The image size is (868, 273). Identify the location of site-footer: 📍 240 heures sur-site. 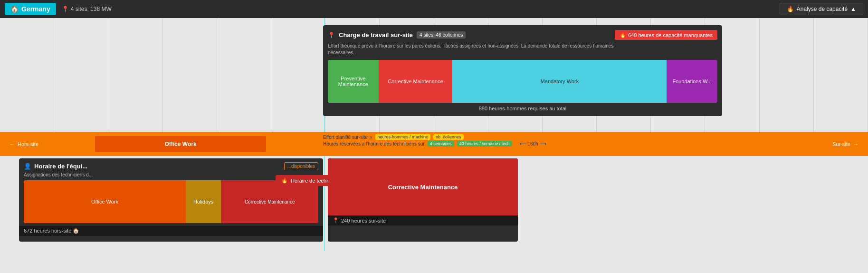
(423, 221).